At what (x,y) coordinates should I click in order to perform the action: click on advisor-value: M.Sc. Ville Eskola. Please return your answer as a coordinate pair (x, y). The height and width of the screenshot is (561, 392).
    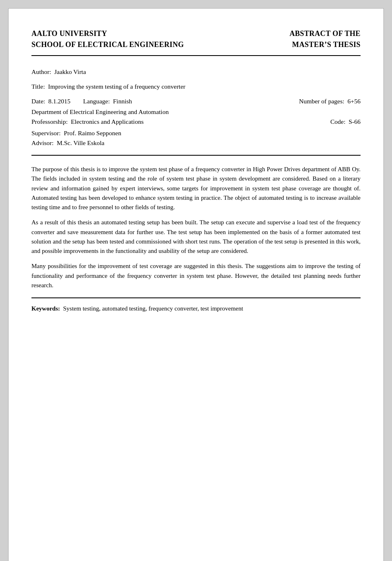
    Looking at the image, I should click on (81, 143).